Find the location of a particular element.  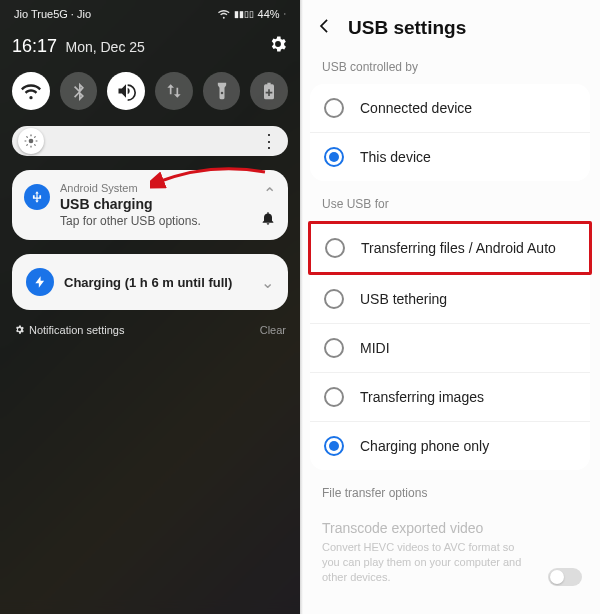

settings-gear-icon is located at coordinates (278, 46).